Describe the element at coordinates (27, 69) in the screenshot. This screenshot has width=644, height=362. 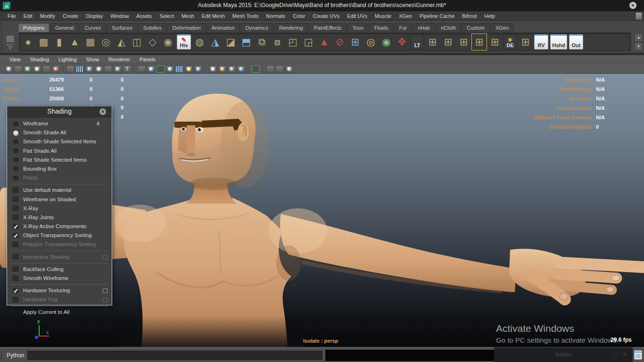
I see `bookmarks-icon` at that location.